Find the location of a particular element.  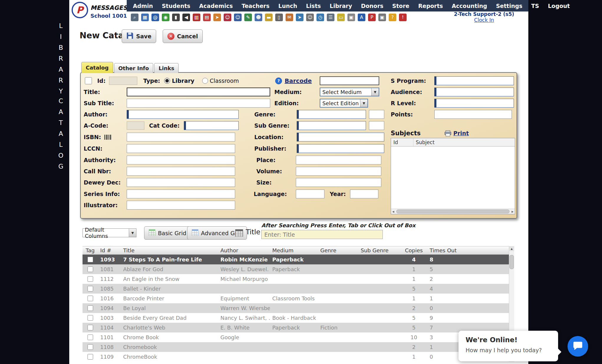

nav-item-reports: Reports is located at coordinates (431, 6).